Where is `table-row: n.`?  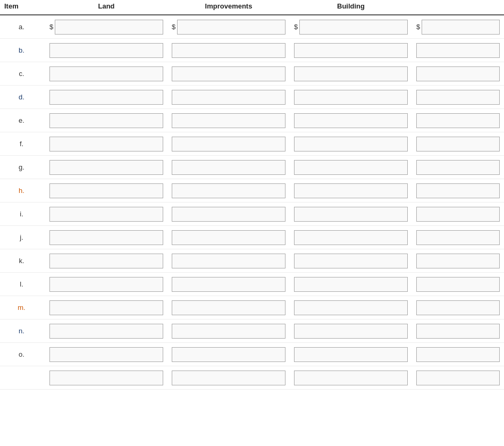
table-row: n. is located at coordinates (252, 331).